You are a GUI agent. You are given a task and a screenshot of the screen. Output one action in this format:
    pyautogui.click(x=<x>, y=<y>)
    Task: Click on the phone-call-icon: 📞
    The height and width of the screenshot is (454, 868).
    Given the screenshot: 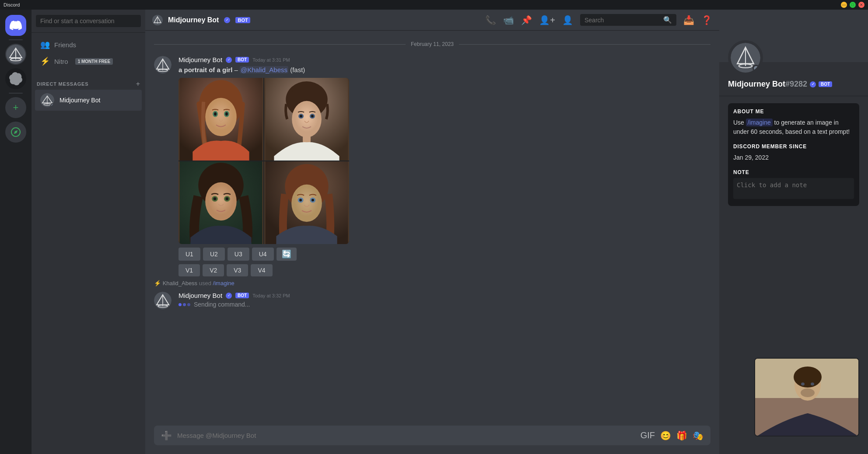 What is the action you would take?
    pyautogui.click(x=491, y=20)
    